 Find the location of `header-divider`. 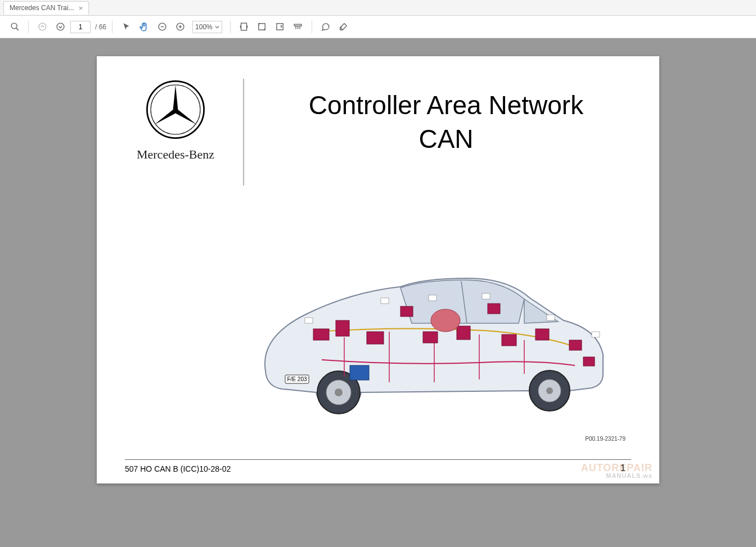

header-divider is located at coordinates (244, 132).